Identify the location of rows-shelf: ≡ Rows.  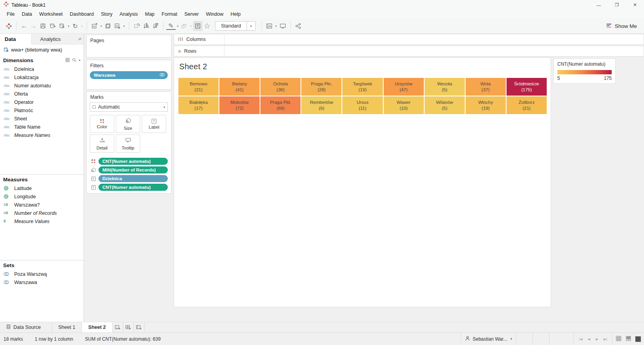
(409, 51).